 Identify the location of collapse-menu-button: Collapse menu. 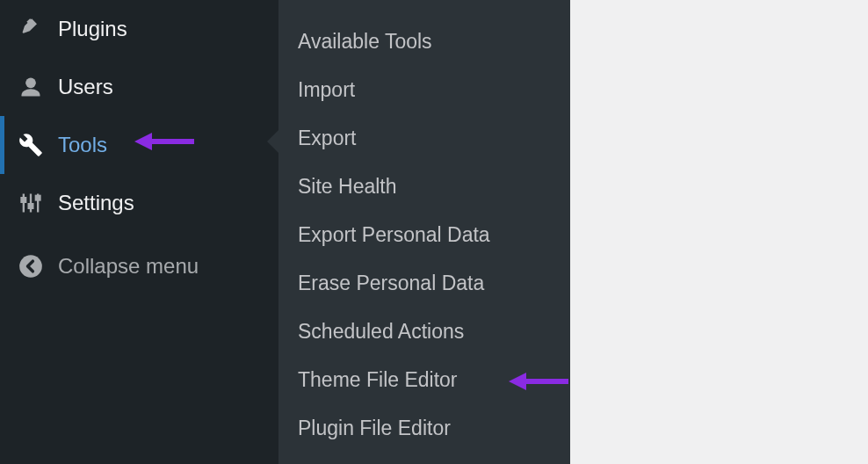
(139, 266).